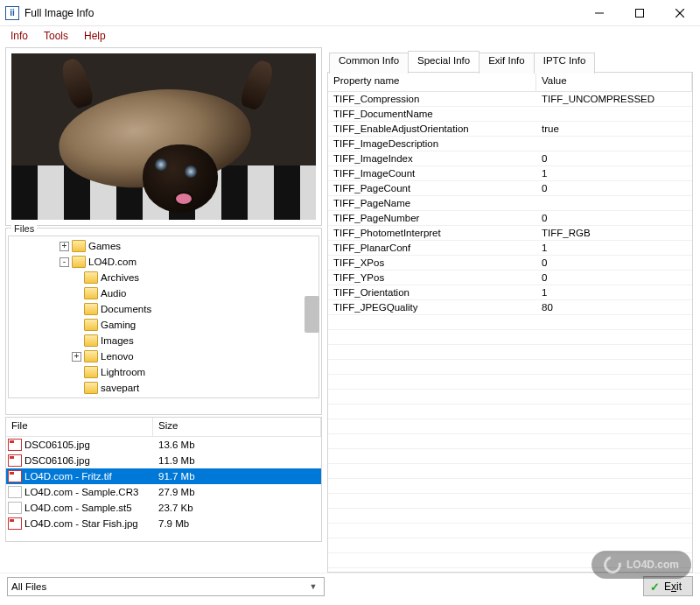  I want to click on exit-button: ✓ Exit, so click(668, 587).